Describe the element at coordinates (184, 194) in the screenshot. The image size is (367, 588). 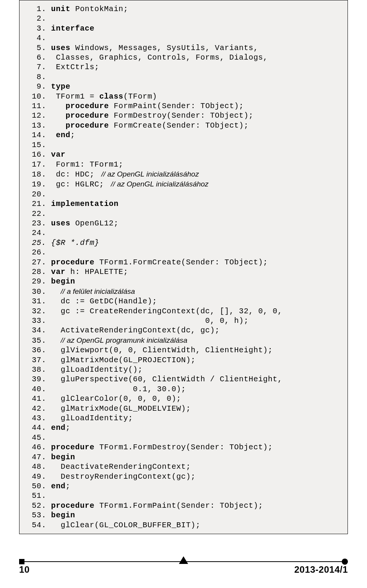
I see `code-line: 20.` at that location.